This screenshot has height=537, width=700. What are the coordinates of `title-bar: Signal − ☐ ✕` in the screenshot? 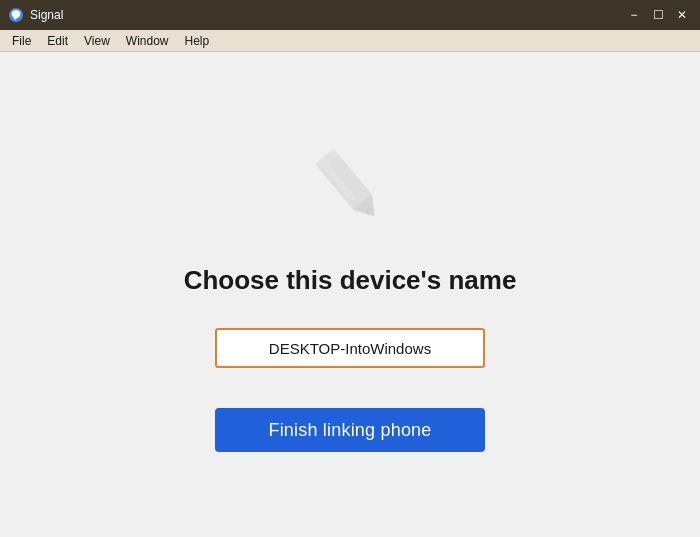 It's located at (350, 15).